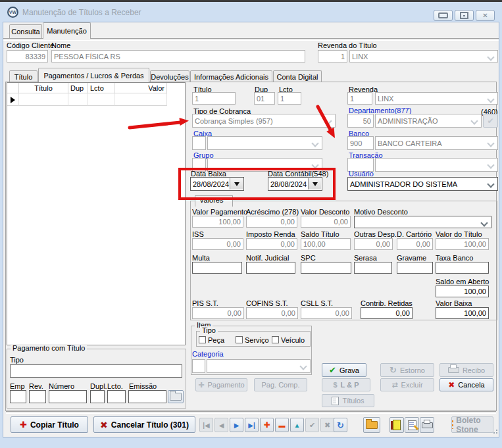 This screenshot has height=448, width=502. What do you see at coordinates (343, 57) in the screenshot?
I see `revenda-titulo-code: 1` at bounding box center [343, 57].